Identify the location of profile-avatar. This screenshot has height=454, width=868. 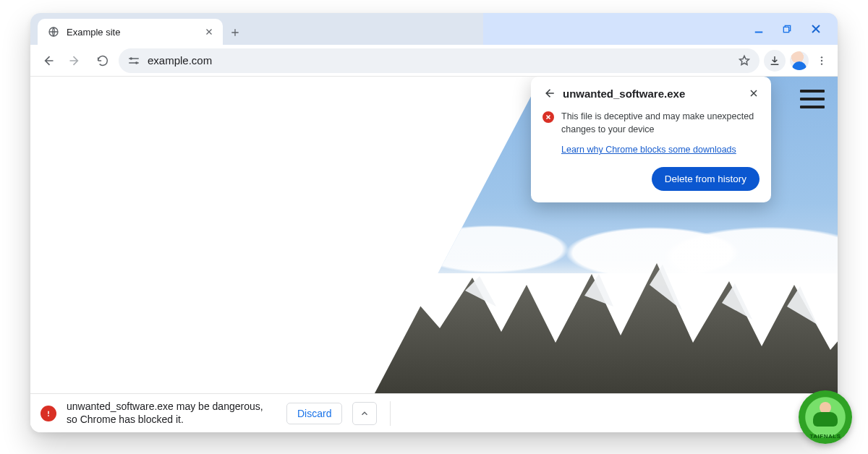
(799, 61).